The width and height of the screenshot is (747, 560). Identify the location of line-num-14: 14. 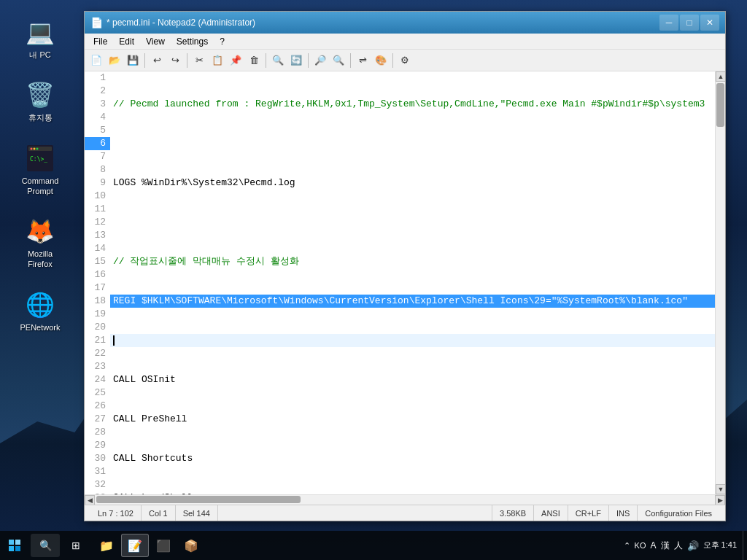
(98, 249).